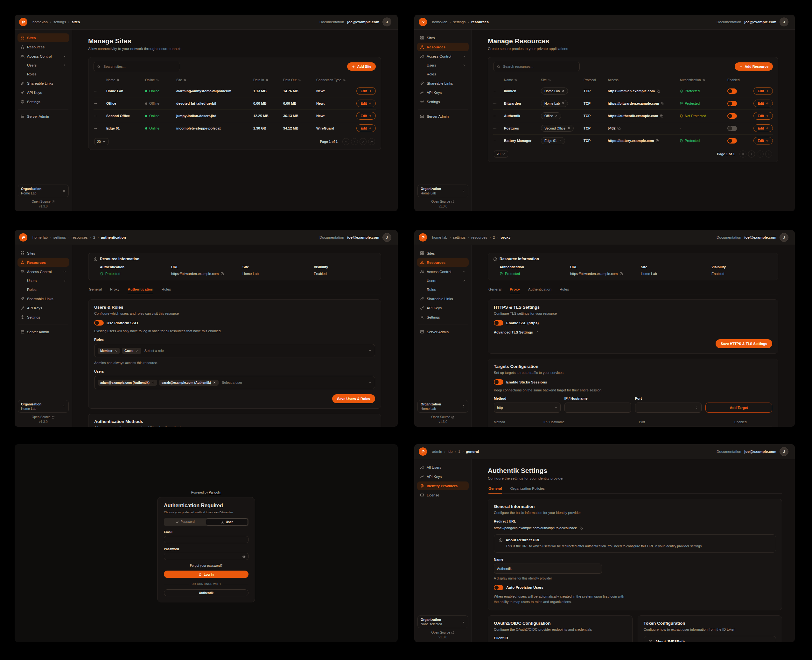 The height and width of the screenshot is (660, 812). Describe the element at coordinates (437, 452) in the screenshot. I see `breadcrumb-item: admin` at that location.